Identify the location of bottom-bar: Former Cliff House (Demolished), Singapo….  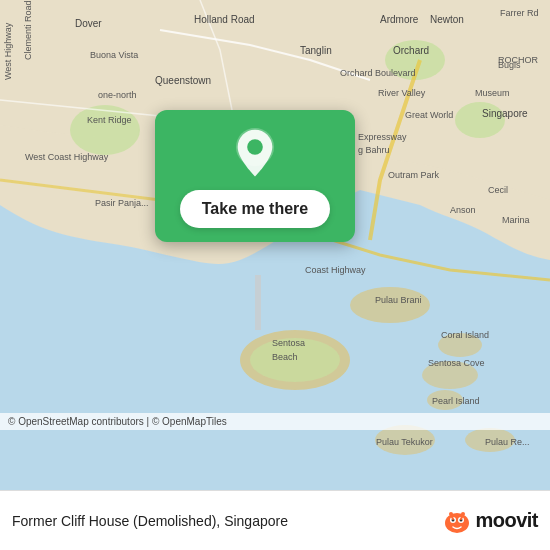
(275, 520).